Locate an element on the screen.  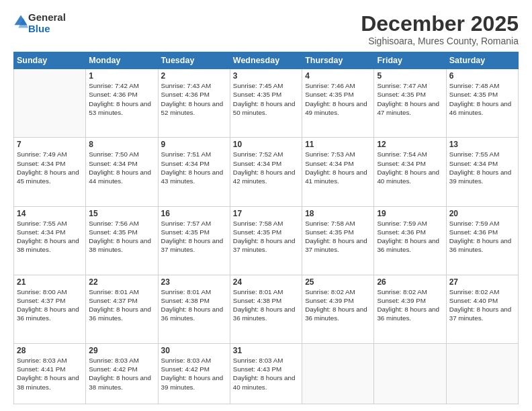
day-number: 8 is located at coordinates (122, 144).